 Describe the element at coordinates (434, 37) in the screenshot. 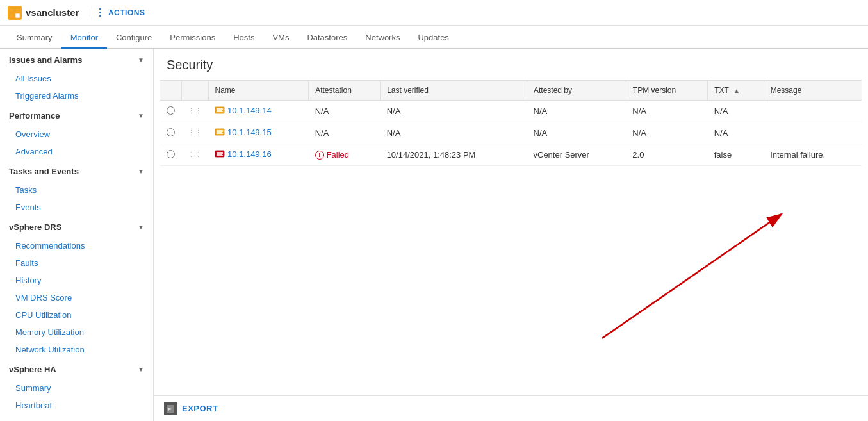

I see `nav-tabs: Summary Monitor Configure Permissions Ho…` at that location.